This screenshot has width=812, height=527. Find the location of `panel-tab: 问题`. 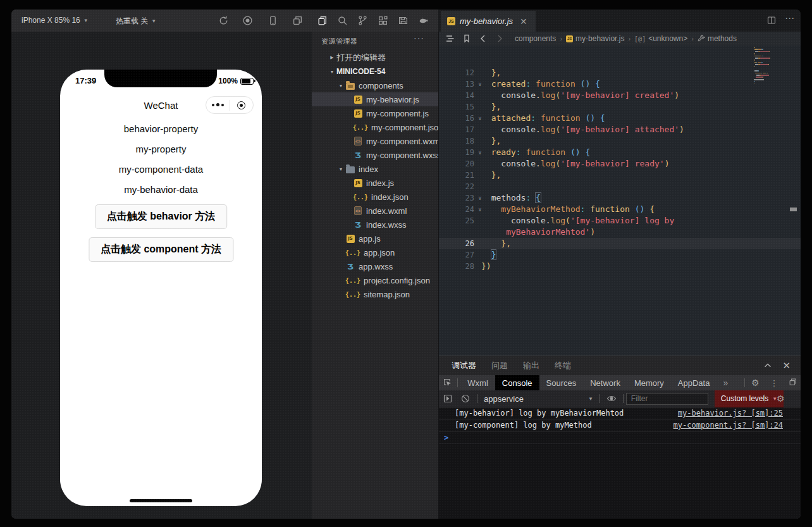

panel-tab: 问题 is located at coordinates (500, 366).